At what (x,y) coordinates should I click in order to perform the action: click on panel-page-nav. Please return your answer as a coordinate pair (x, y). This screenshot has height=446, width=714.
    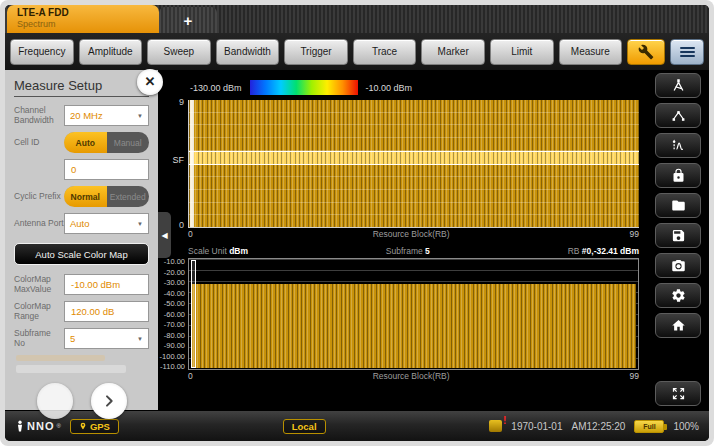
    Looking at the image, I should click on (82, 401).